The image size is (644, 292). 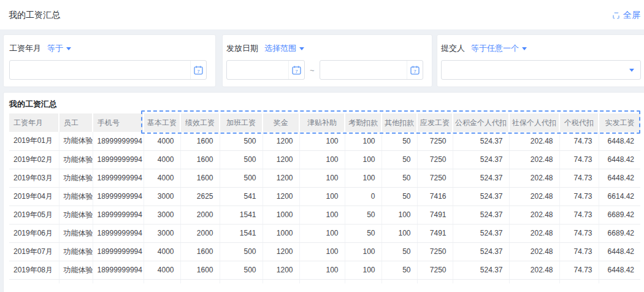 What do you see at coordinates (534, 123) in the screenshot?
I see `column-header: 社保个人代扣` at bounding box center [534, 123].